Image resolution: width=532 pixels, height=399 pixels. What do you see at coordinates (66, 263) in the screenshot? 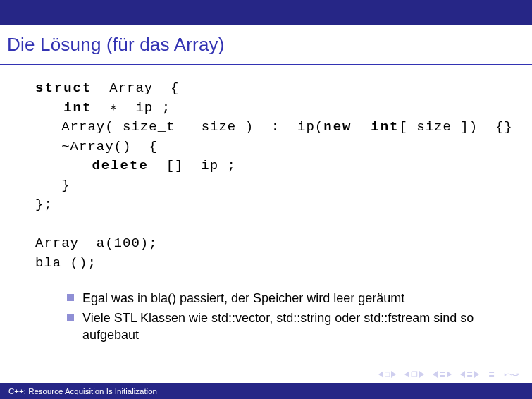
I see `code-l10: bla ();` at bounding box center [66, 263].